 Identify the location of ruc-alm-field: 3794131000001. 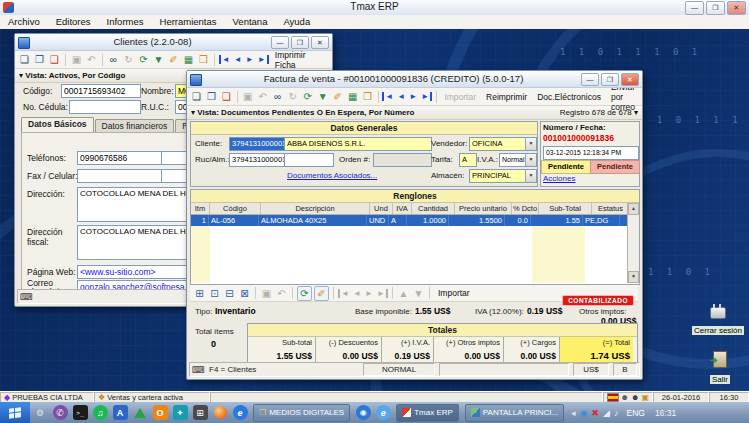
(258, 160).